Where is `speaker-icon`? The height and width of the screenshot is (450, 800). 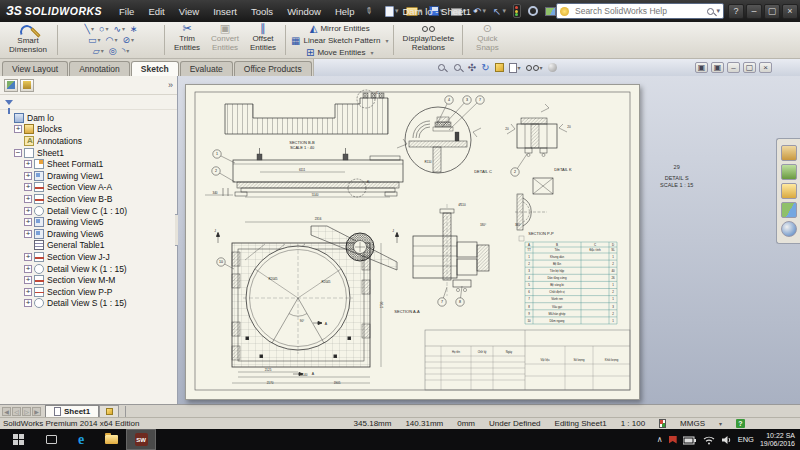
speaker-icon is located at coordinates (726, 440).